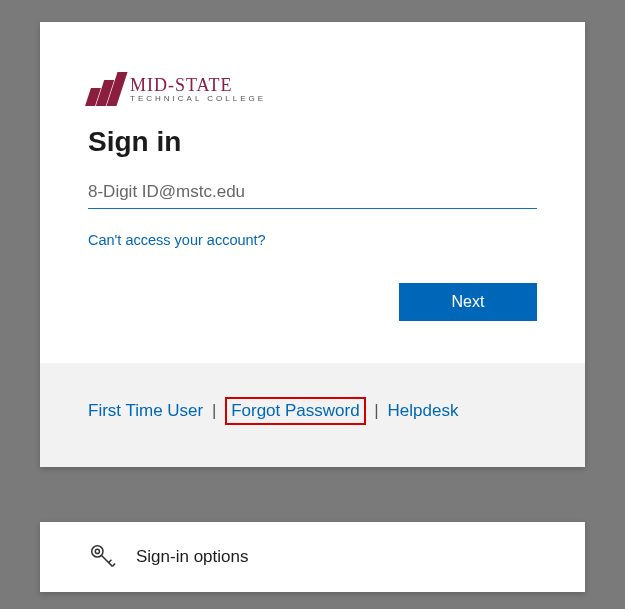  What do you see at coordinates (192, 557) in the screenshot?
I see `signin-options-label: Sign-in options` at bounding box center [192, 557].